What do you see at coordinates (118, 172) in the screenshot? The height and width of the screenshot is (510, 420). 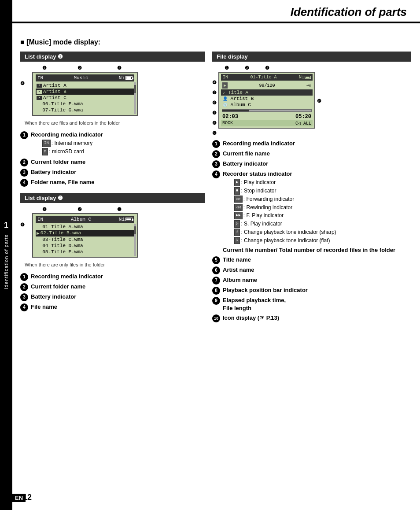 I see `item-text-1-3: Battery indicator` at bounding box center [118, 172].